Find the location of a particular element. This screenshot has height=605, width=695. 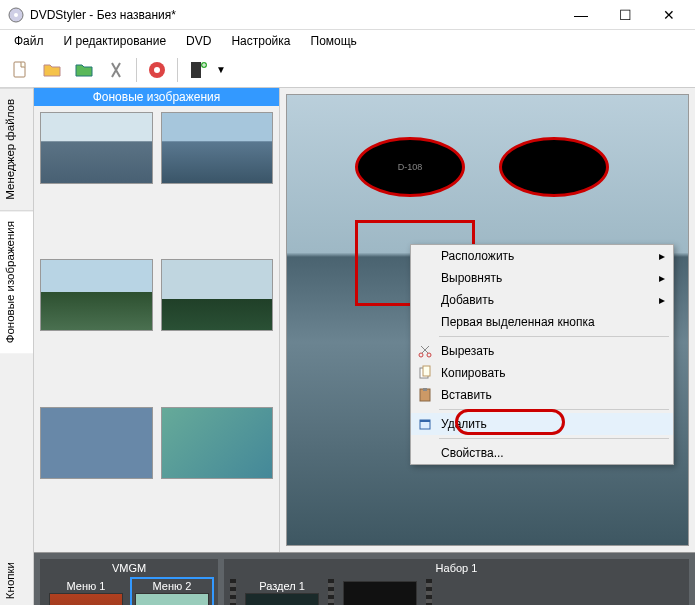

close-button: ✕ is located at coordinates (669, 15).